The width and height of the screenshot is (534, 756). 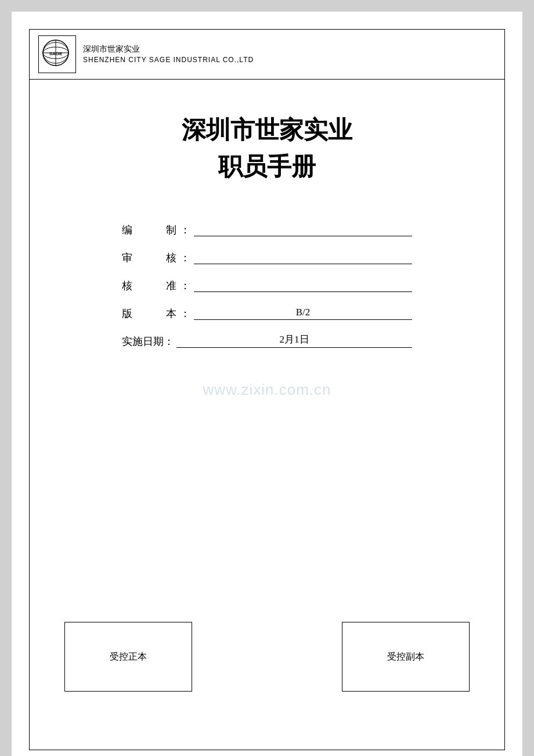 I want to click on svg-text: SAGE, so click(x=56, y=53).